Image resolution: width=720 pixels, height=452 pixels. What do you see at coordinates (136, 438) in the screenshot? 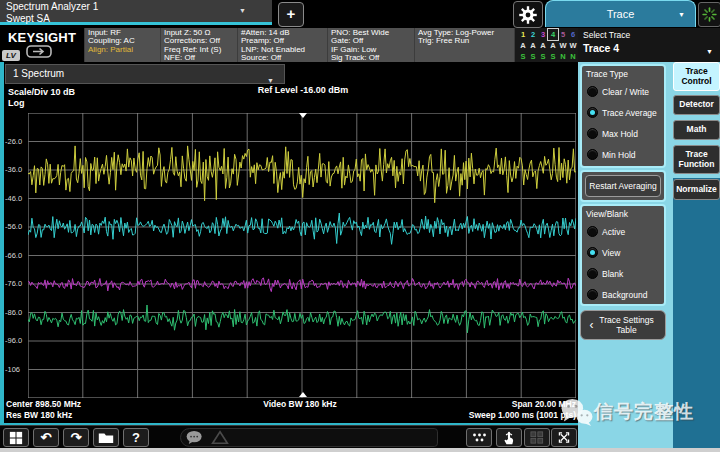
I see `help-button: ?` at bounding box center [136, 438].